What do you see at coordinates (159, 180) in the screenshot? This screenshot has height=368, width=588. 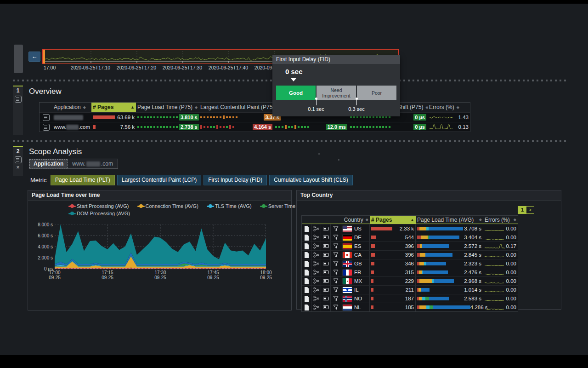 I see `tab-lcp: Largest Contentful Paint (LCP)` at bounding box center [159, 180].